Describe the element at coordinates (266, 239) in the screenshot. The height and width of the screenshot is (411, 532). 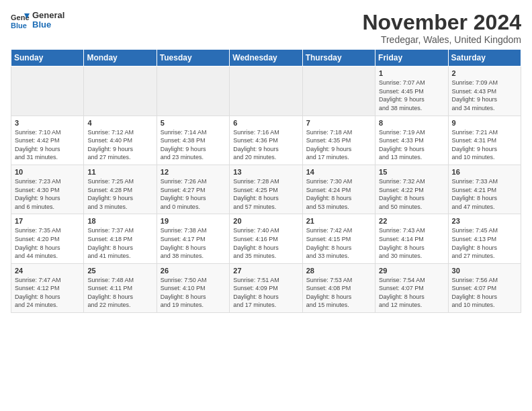
I see `week-row-4: 17Sunrise: 7:35 AM Sunset: 4:20 PM Dayli…` at that location.